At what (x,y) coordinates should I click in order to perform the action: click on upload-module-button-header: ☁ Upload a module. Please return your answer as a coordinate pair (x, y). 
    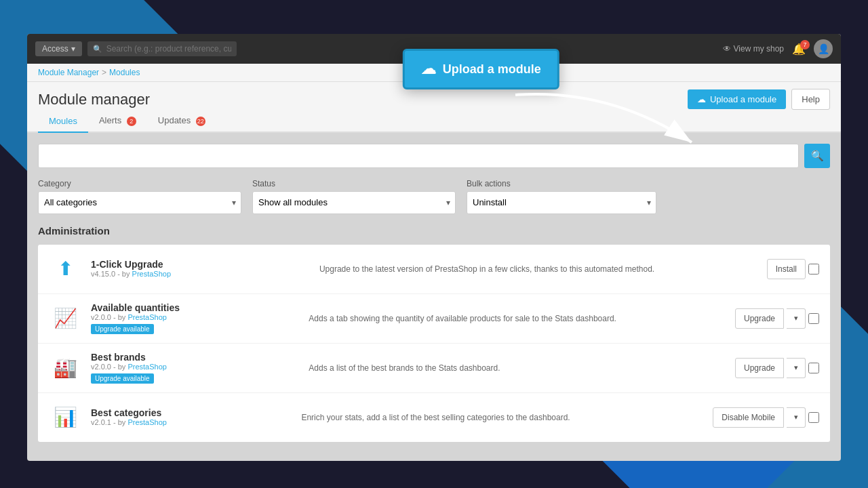
    Looking at the image, I should click on (736, 99).